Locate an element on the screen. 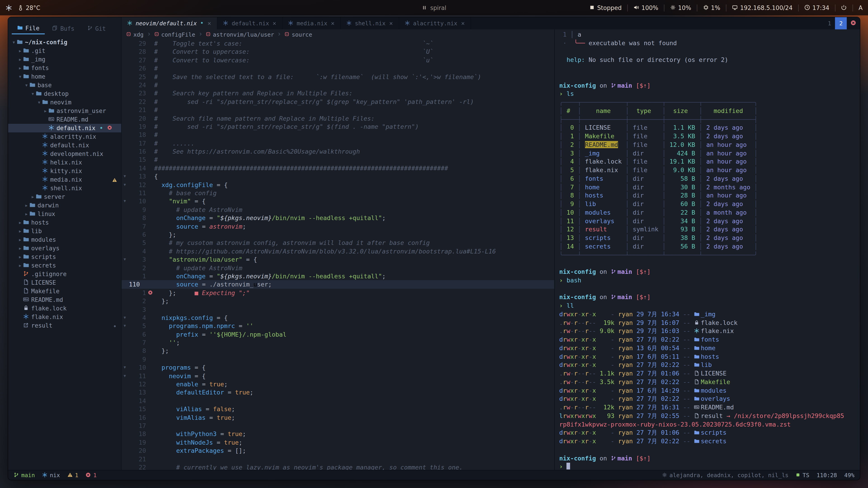 This screenshot has width=868, height=488. editor-line: 4 # https://github.com/AstroNvim/AstroNv… is located at coordinates (338, 251).